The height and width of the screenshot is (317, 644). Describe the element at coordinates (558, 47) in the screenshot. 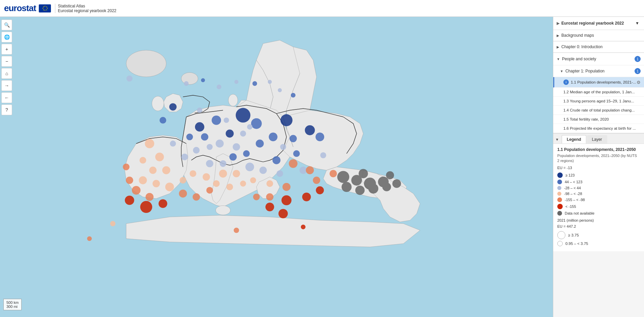

I see `ch0-arrow-icon: ▶` at that location.